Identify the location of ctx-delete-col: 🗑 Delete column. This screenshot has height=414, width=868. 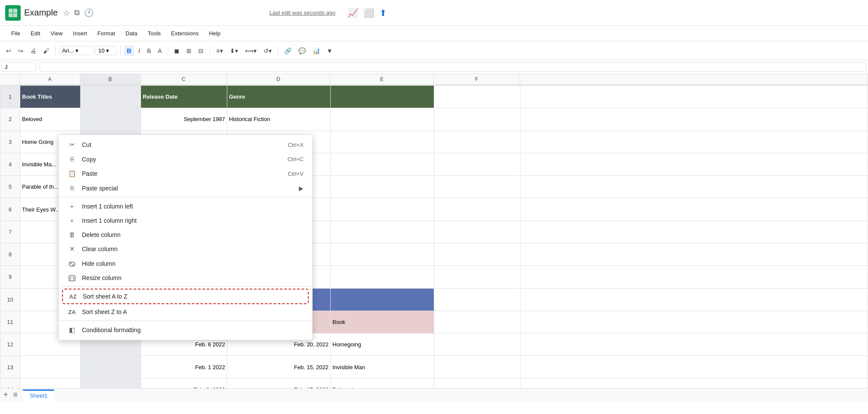
(185, 234).